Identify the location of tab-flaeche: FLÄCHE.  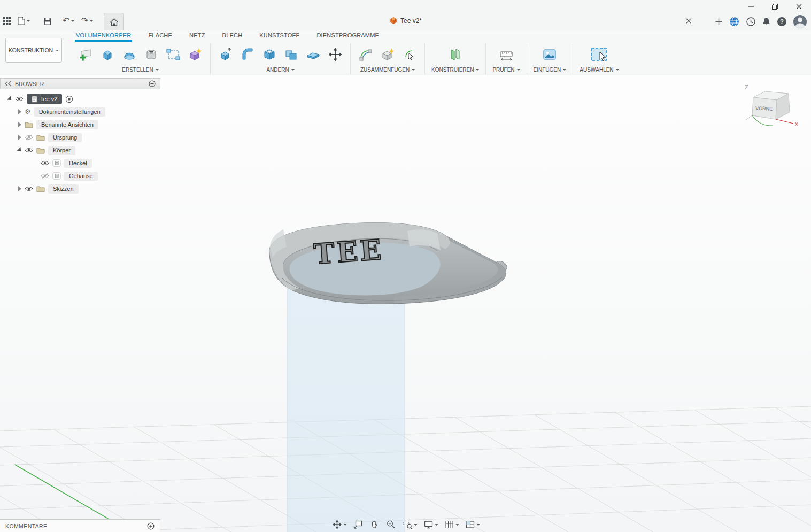
(160, 37).